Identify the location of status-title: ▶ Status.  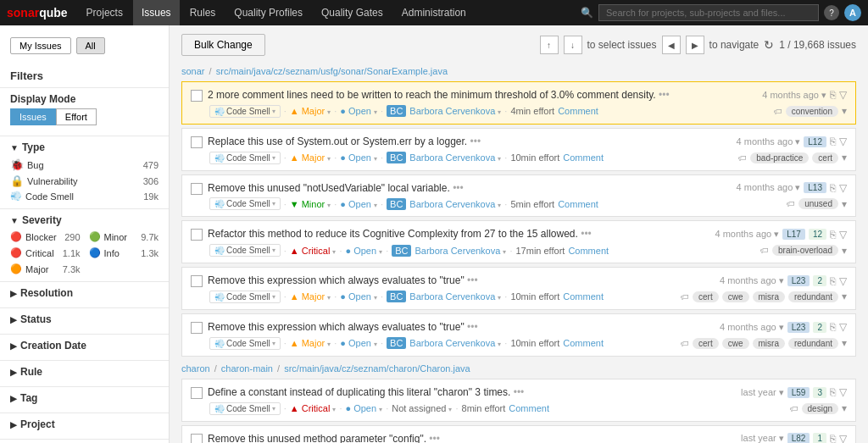
(85, 319).